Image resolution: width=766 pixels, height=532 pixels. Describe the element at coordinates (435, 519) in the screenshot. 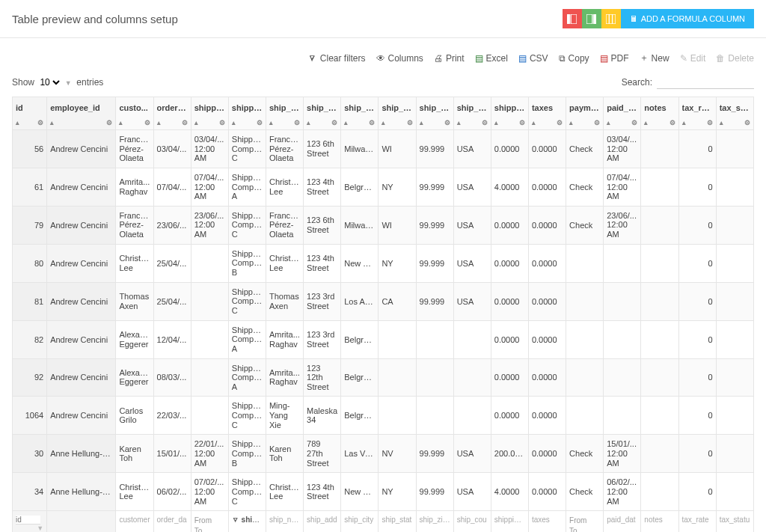

I see `filter-ship-zip: ship_zip_` at that location.